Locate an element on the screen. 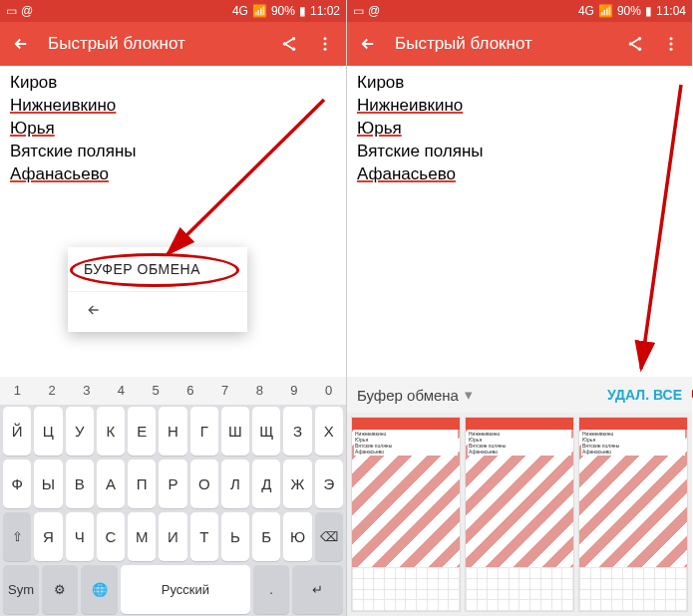 The image size is (693, 616). key: З is located at coordinates (297, 431).